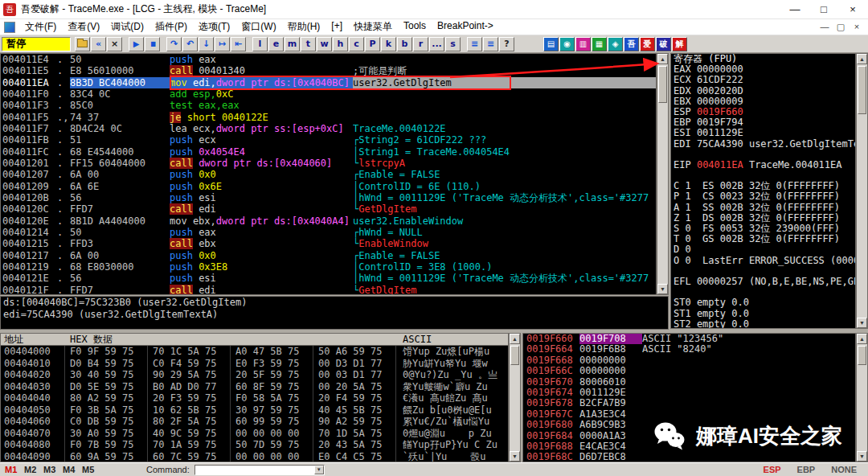  What do you see at coordinates (373, 44) in the screenshot?
I see `patches-button: P` at bounding box center [373, 44].